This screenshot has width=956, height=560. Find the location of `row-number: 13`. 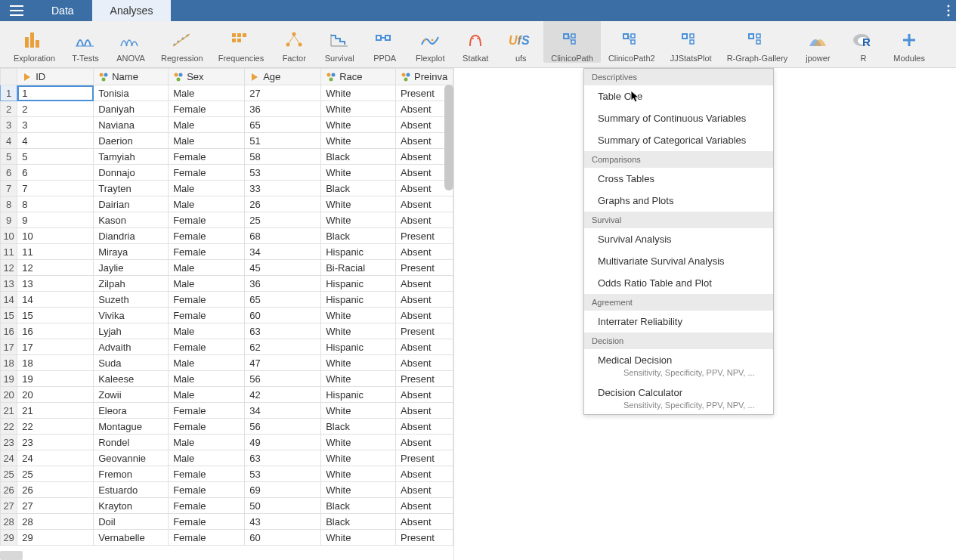

row-number: 13 is located at coordinates (9, 284).